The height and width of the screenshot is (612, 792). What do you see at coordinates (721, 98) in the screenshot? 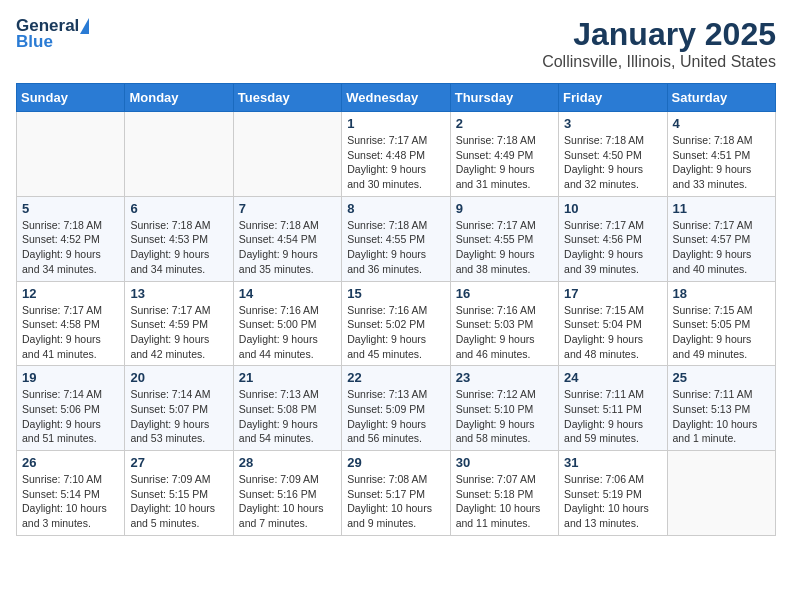
I see `col-header-saturday: Saturday` at bounding box center [721, 98].